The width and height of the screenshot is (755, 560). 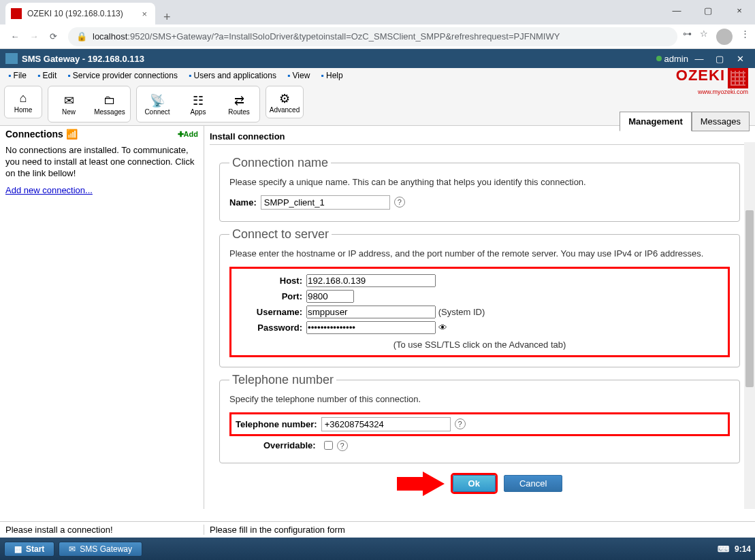 I want to click on app-icon, so click(x=12, y=59).